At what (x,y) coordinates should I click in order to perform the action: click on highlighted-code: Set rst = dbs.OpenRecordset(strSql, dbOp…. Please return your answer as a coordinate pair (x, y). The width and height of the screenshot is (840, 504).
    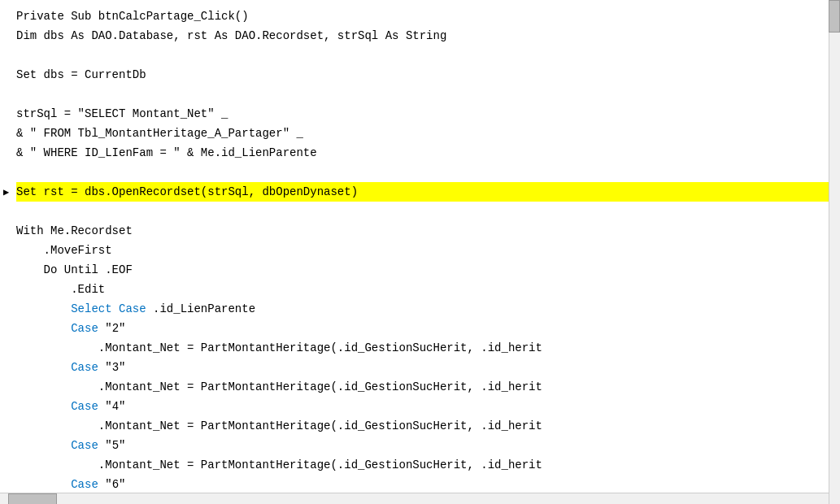
    Looking at the image, I should click on (187, 192).